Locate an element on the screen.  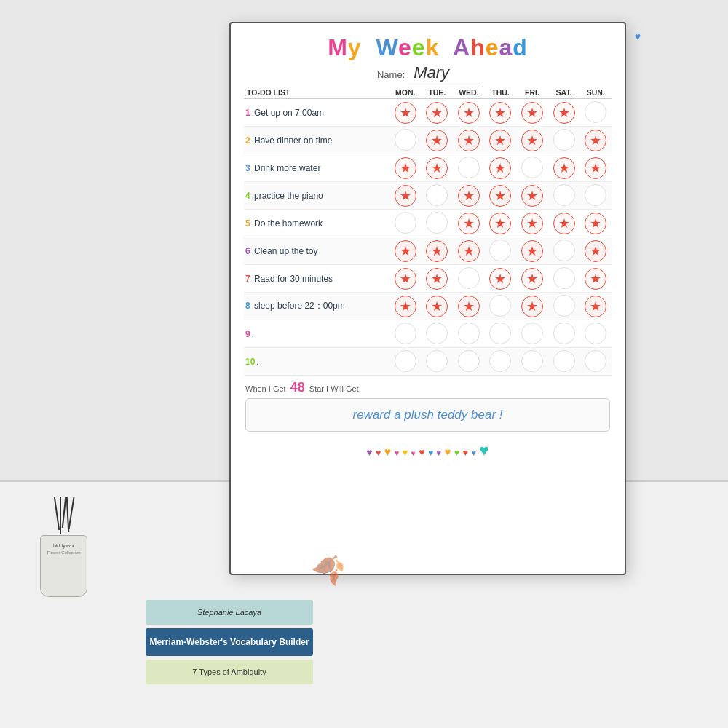
table-row: 6.Clean up the toy★★★★★ is located at coordinates (428, 251).